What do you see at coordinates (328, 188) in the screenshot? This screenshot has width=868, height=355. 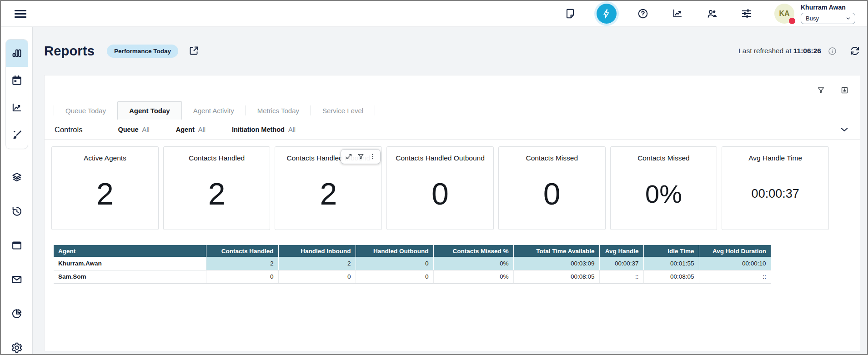 I see `kpi-card-contacts-handled-inbound: Contacts Handled Inbound 2` at bounding box center [328, 188].